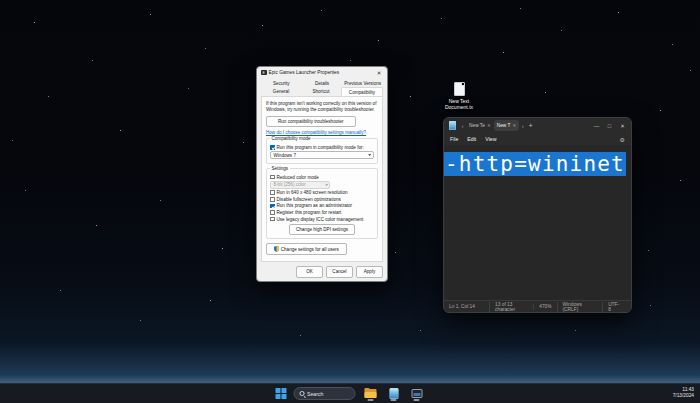 Image resolution: width=700 pixels, height=403 pixels. What do you see at coordinates (452, 126) in the screenshot?
I see `notepad-icon` at bounding box center [452, 126].